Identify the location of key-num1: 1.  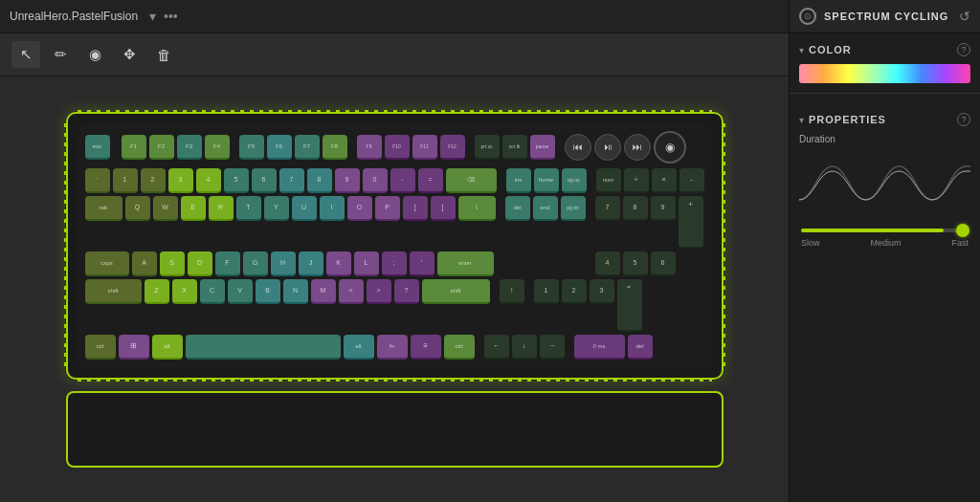
(546, 292).